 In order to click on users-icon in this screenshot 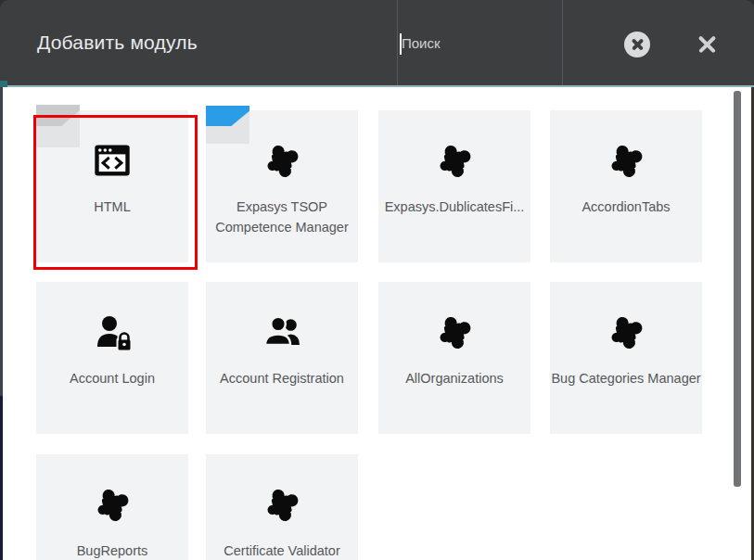, I will do `click(282, 332)`.